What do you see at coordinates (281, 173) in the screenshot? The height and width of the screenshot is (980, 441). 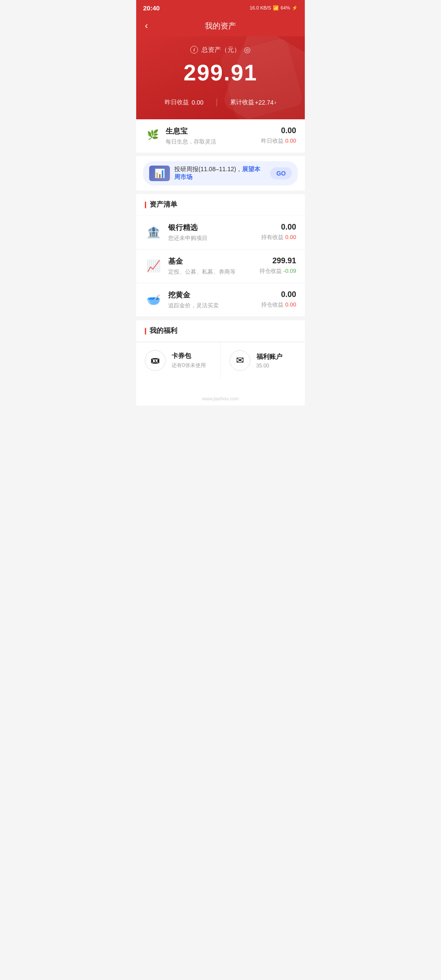 I see `banner-go-button: GO` at bounding box center [281, 173].